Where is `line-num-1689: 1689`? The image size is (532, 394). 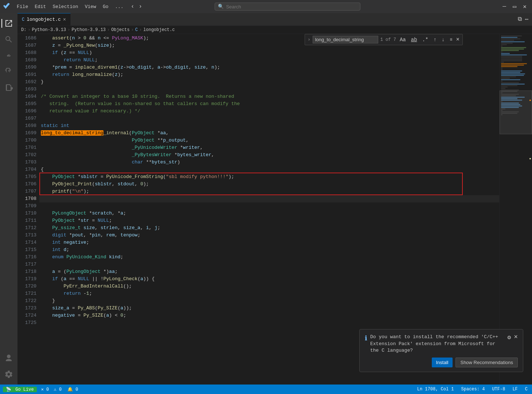
line-num-1689: 1689 is located at coordinates (27, 60).